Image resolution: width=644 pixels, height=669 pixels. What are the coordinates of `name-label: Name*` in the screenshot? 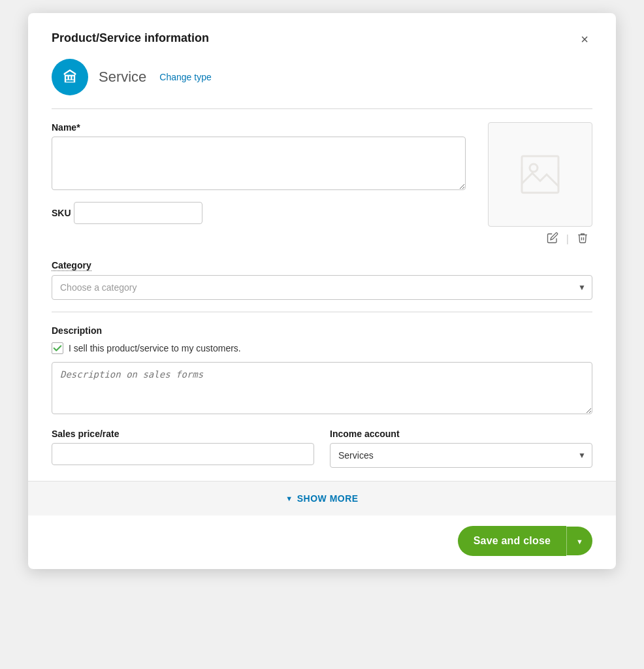 It's located at (259, 127).